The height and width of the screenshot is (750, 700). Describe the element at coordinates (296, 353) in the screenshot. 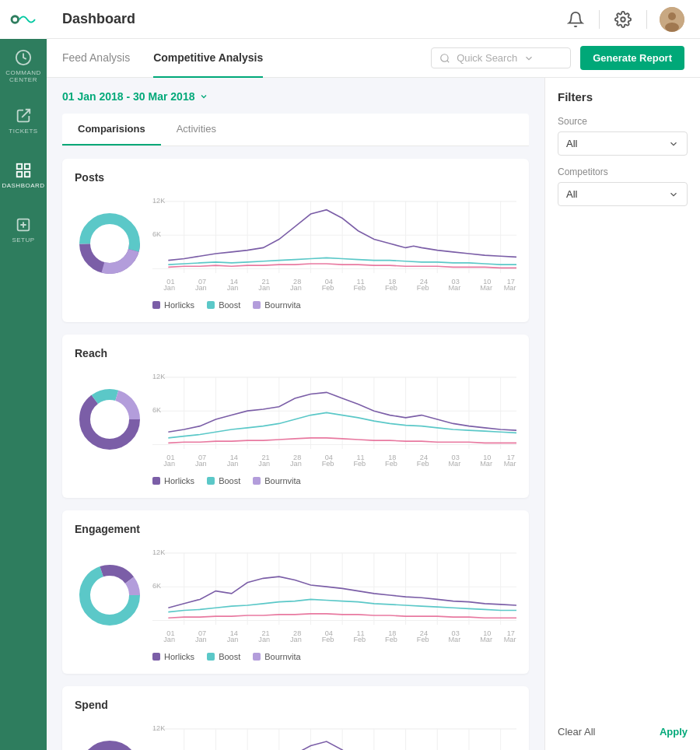

I see `chart-title-reach: Reach` at that location.